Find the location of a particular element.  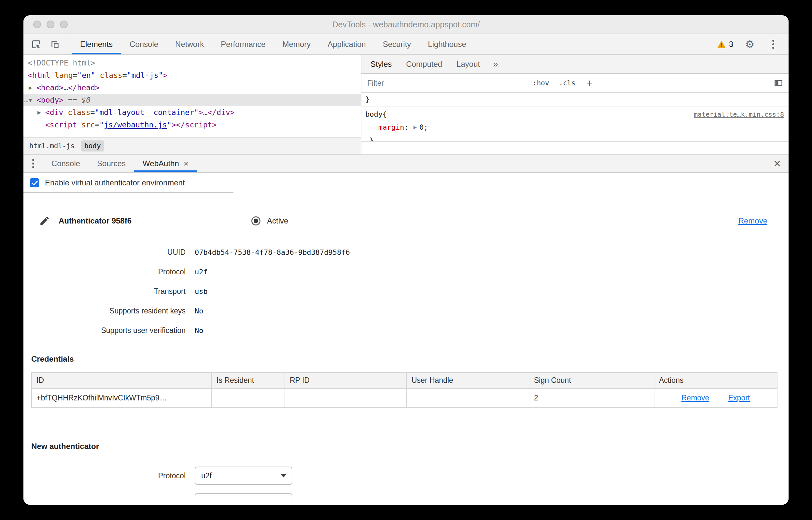

drawer-tab-console: Console is located at coordinates (66, 163).